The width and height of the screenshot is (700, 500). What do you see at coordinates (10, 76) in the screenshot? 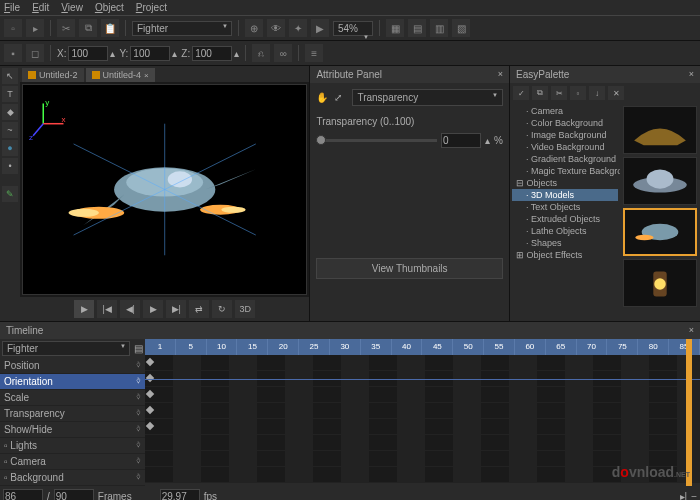
I see `pointer-icon: ↖` at bounding box center [10, 76].